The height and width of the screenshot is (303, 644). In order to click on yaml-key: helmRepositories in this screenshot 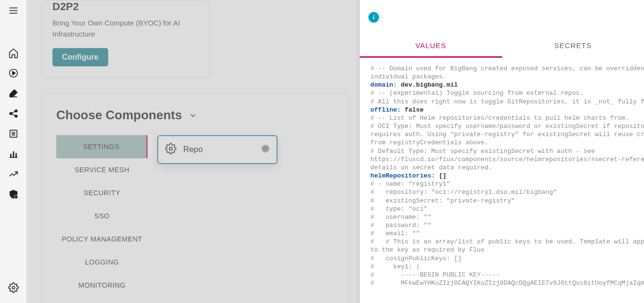, I will do `click(401, 176)`.